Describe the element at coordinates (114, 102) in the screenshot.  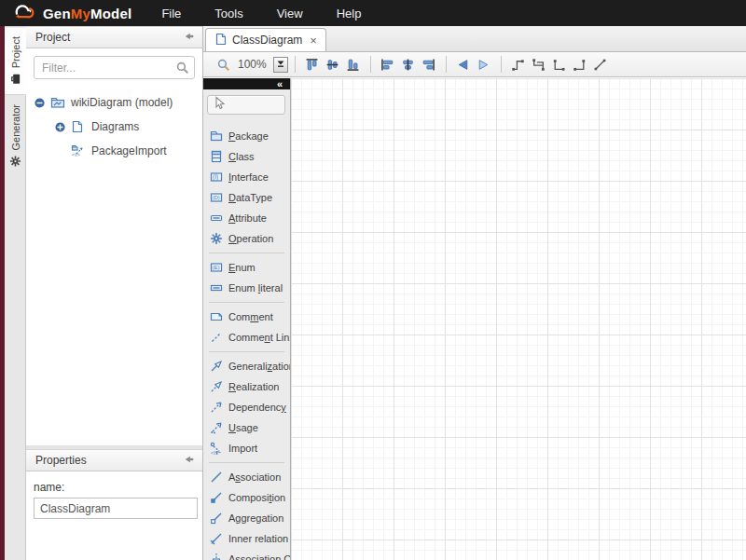
I see `tree-item-wikidiagram: wikiDiagram (model)` at that location.